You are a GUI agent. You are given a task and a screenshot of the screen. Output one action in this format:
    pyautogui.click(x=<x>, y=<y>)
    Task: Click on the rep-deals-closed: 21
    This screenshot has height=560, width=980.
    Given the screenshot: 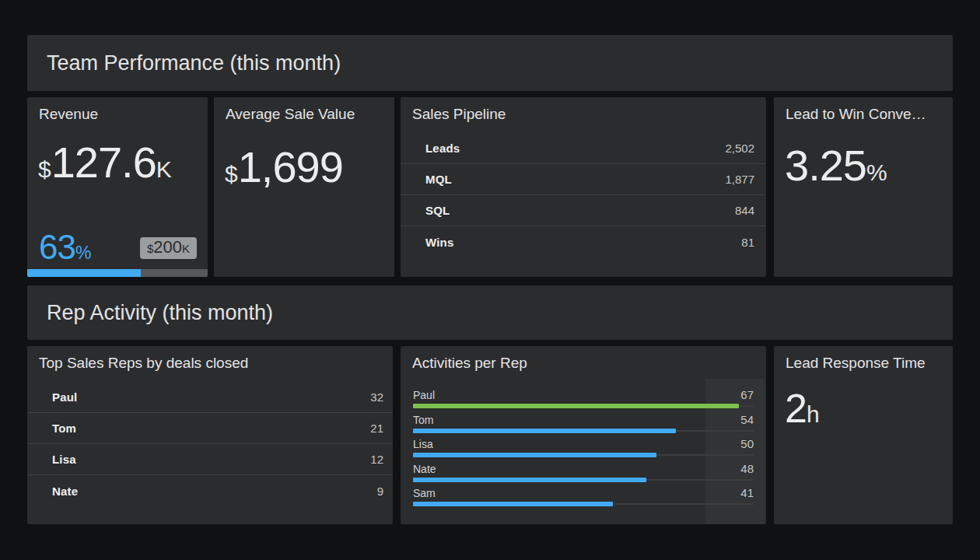 What is the action you would take?
    pyautogui.click(x=376, y=428)
    